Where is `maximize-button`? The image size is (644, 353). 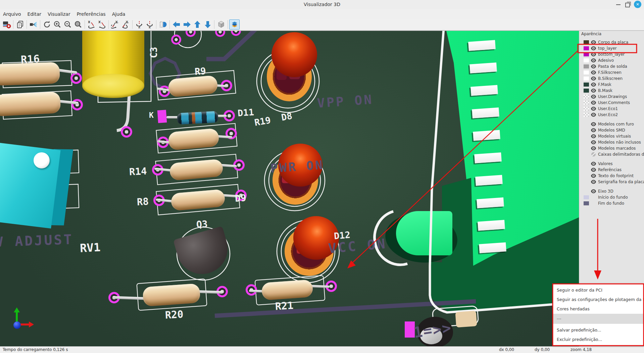 maximize-button is located at coordinates (628, 5).